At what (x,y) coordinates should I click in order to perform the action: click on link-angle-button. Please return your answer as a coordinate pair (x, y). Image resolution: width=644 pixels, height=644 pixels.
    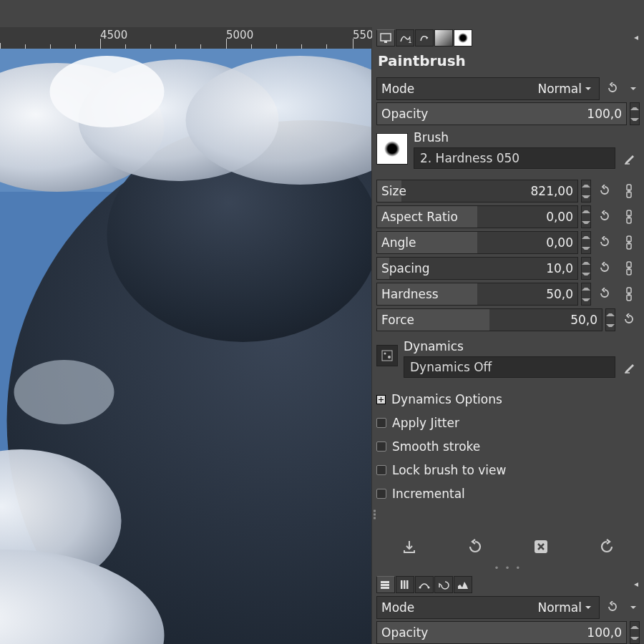
    Looking at the image, I should click on (629, 243).